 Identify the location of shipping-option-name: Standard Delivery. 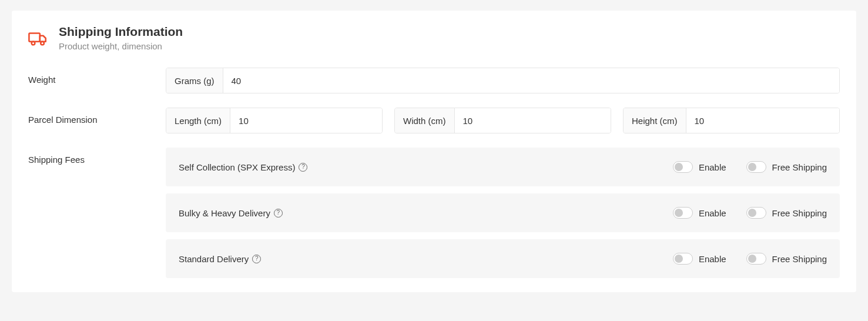
(214, 259).